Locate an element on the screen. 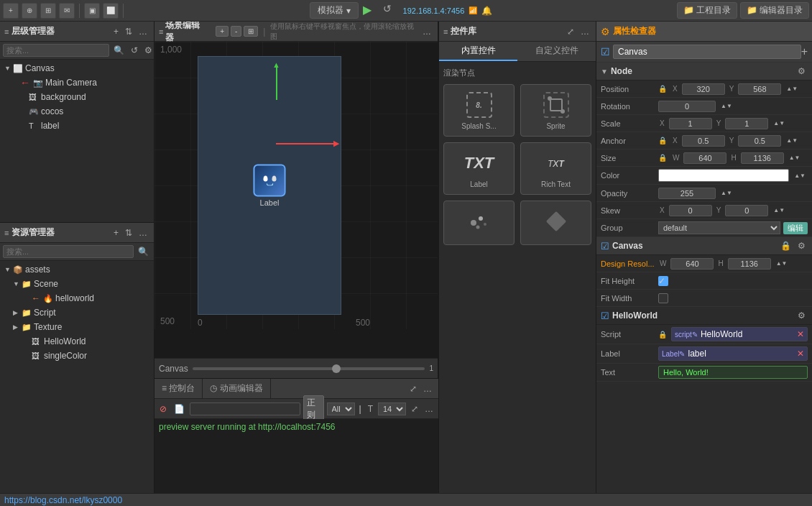  pos-x-input is located at coordinates (703, 89).